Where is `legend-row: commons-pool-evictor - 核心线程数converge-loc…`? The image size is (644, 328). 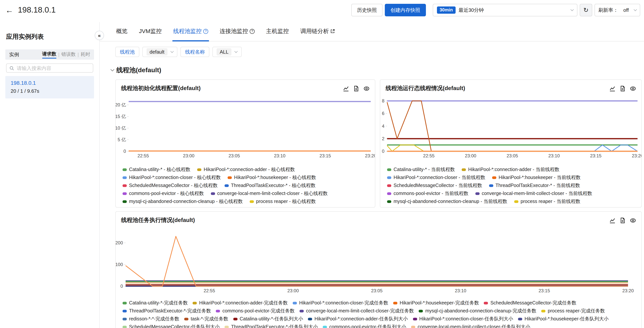 legend-row: commons-pool-evictor - 核心线程数converge-loc… is located at coordinates (249, 194).